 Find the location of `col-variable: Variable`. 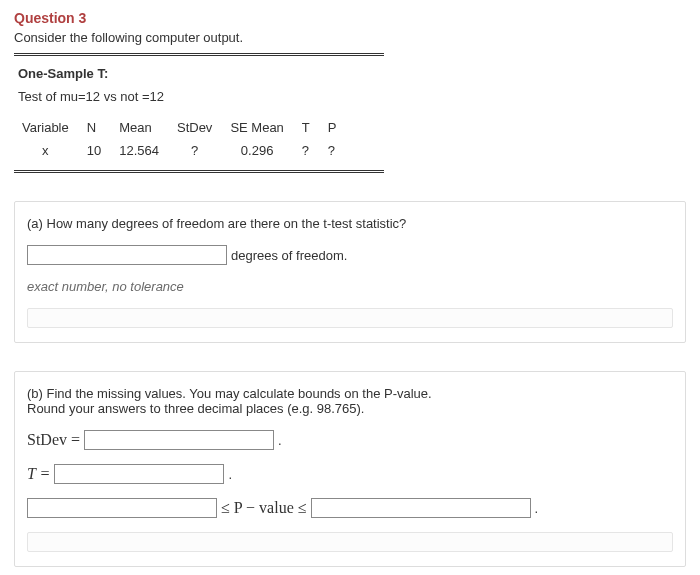

col-variable: Variable is located at coordinates (50, 128).